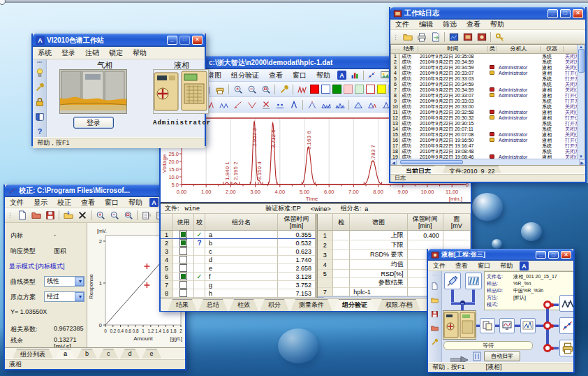 Image resolution: width=588 pixels, height=376 pixels. I want to click on menu-item-5: 帮助, so click(135, 203).